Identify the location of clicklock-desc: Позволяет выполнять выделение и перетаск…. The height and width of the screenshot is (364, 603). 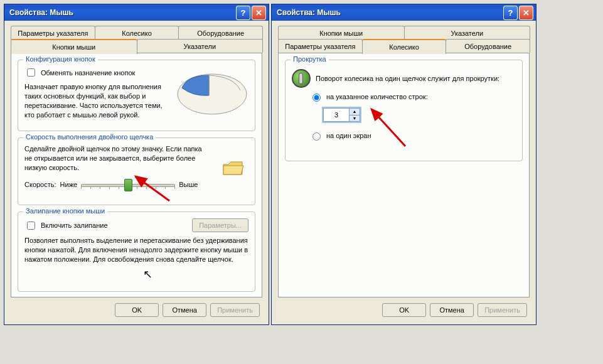
(137, 250).